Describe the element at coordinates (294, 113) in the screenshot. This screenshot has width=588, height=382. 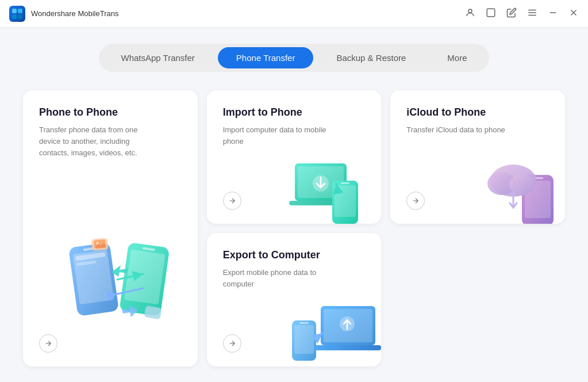
I see `card-import-title: Import to Phone` at that location.